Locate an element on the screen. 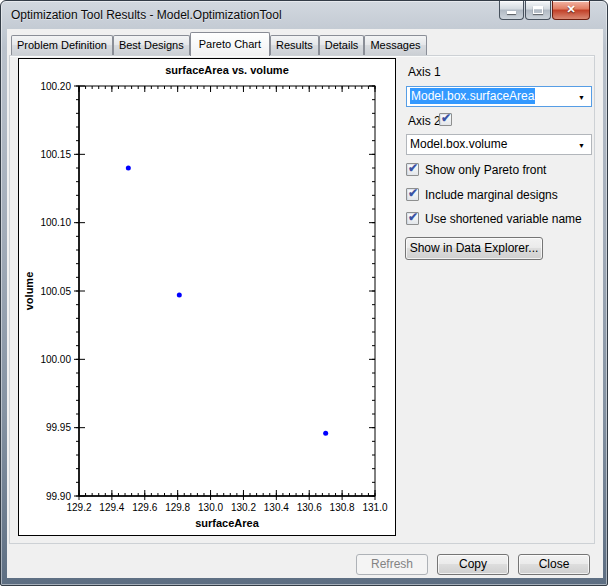 Image resolution: width=608 pixels, height=586 pixels. svg-text: 99.95 is located at coordinates (58, 428).